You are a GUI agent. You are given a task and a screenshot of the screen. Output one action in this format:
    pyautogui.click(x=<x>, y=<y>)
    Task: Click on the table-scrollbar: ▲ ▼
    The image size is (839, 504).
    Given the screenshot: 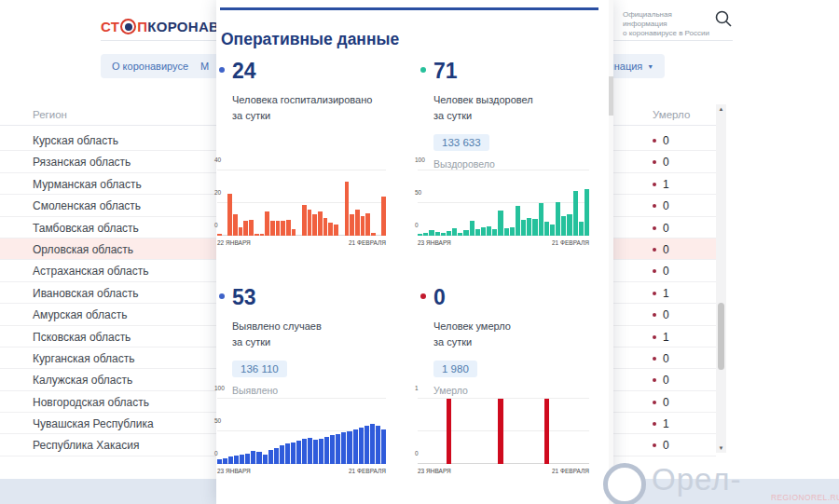 What is the action you would take?
    pyautogui.click(x=722, y=279)
    